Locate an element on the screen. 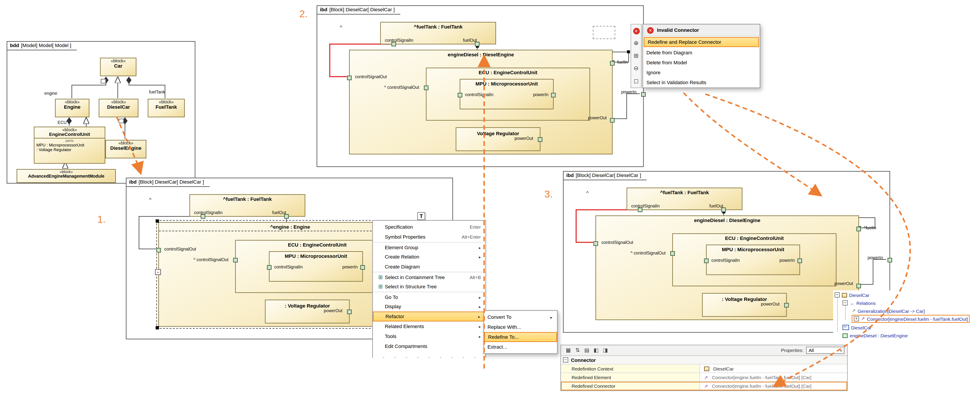 This screenshot has width=980, height=399. menu-item-create-diagram: Create Diagram is located at coordinates (429, 267).